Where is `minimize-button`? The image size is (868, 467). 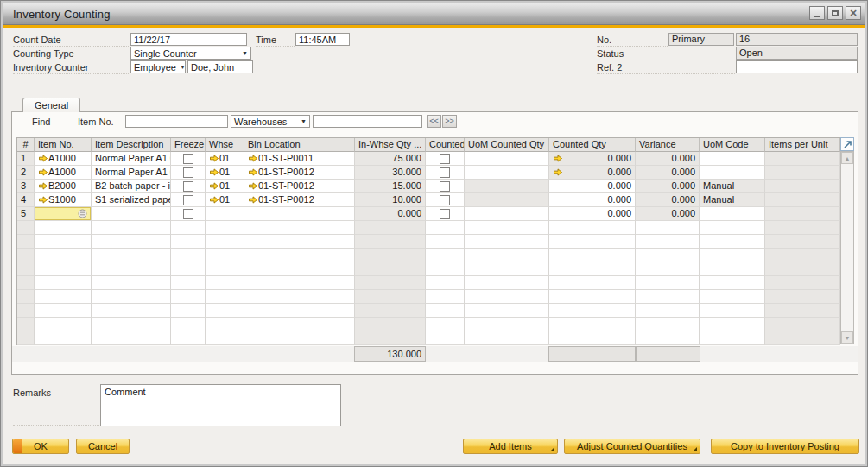 minimize-button is located at coordinates (817, 13).